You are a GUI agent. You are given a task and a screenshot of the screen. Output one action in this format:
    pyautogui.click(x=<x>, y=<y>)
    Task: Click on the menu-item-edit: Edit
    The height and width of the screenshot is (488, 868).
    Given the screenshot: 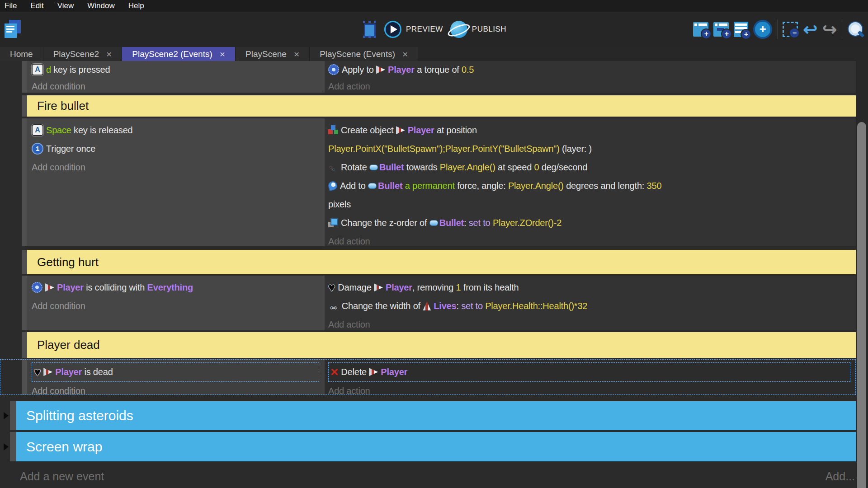 What is the action you would take?
    pyautogui.click(x=37, y=6)
    